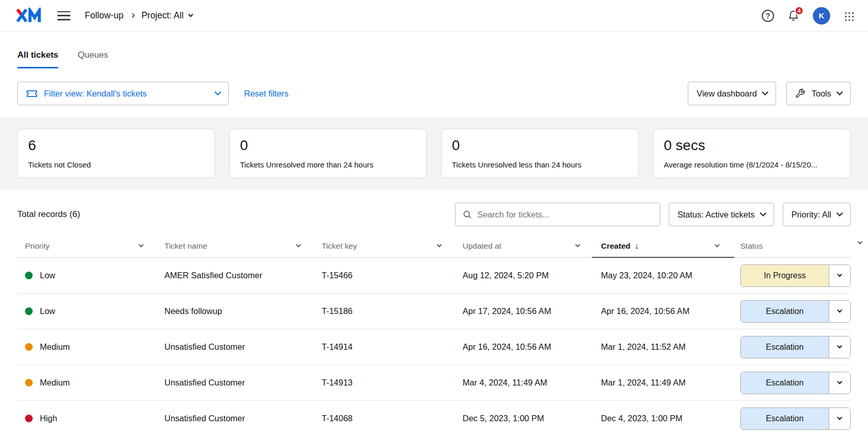 Image resolution: width=868 pixels, height=434 pixels. I want to click on column-label: Updated at, so click(482, 246).